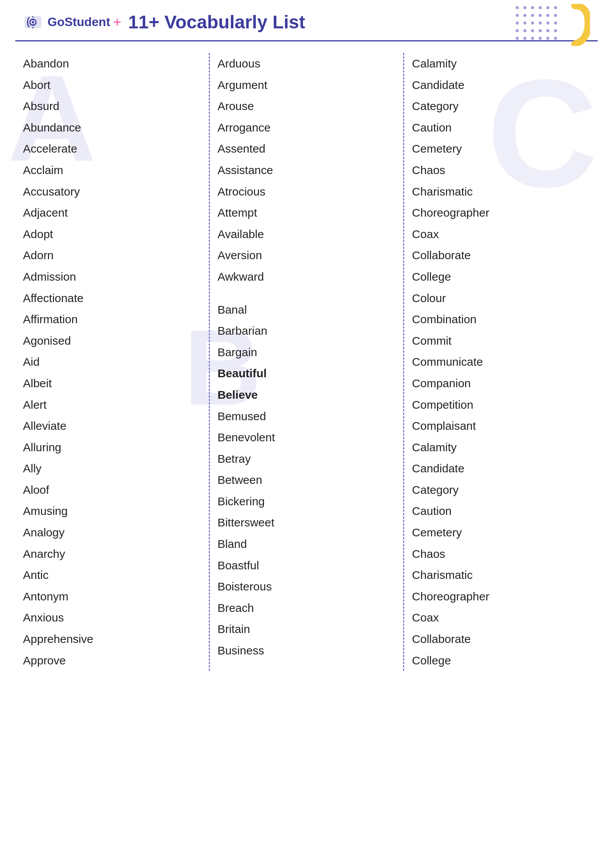  Describe the element at coordinates (112, 298) in the screenshot. I see `list-item: Affectionate` at that location.